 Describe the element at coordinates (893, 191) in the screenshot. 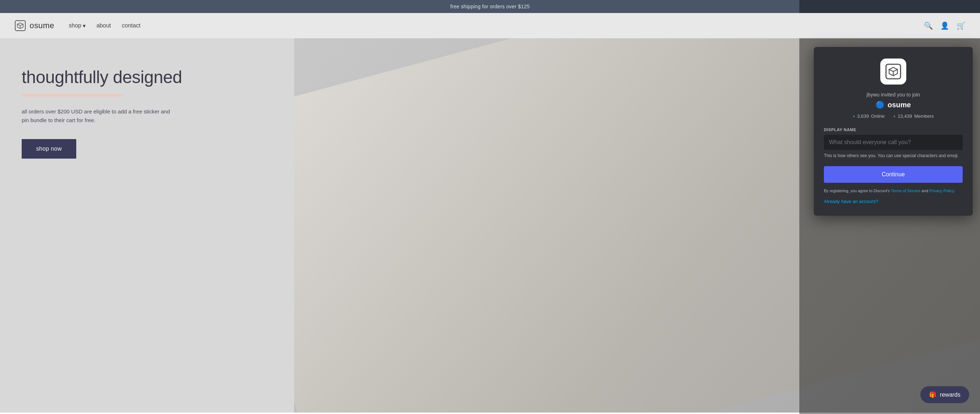

I see `discord-terms-text: By registering, you agree to Discord's T…` at that location.